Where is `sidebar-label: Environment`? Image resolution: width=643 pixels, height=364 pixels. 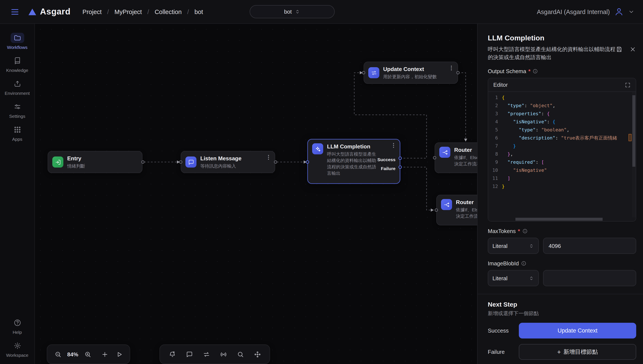
sidebar-label: Environment is located at coordinates (17, 93).